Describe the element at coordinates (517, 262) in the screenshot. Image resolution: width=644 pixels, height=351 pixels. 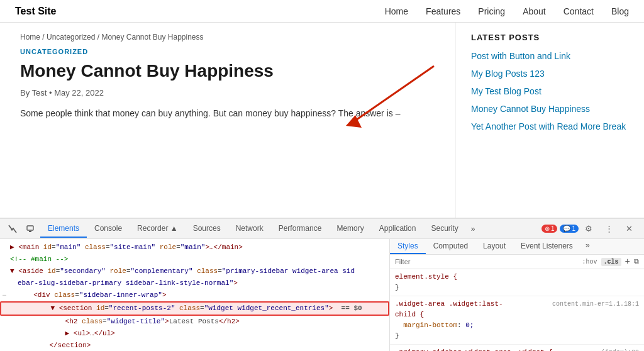
I see `filter-bar: :hov .cls + ⧉` at that location.